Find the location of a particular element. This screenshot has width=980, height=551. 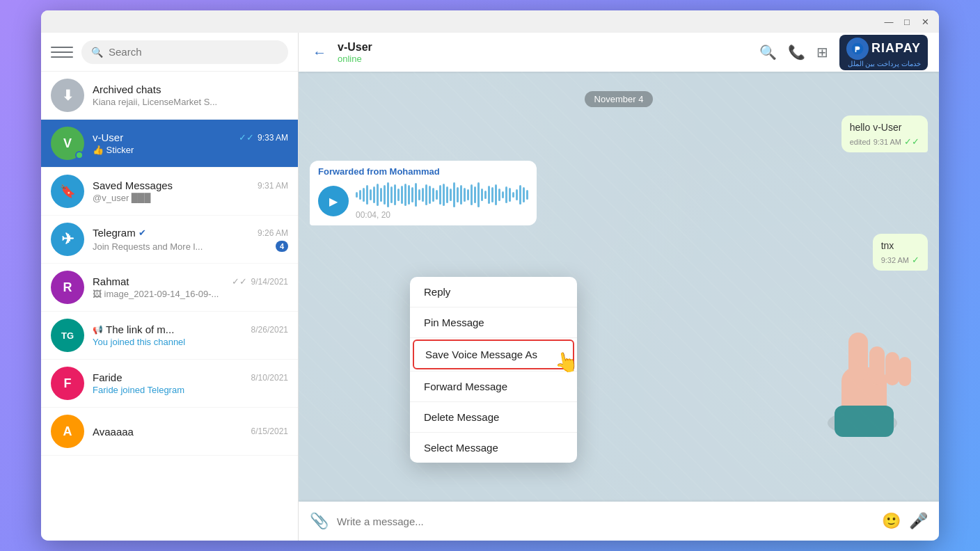

chat-preview-vuser: 👍 Sticker is located at coordinates (191, 150).